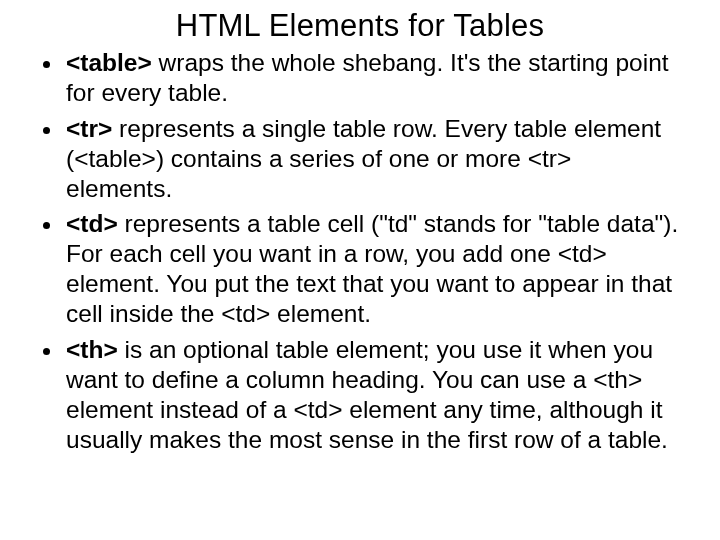  Describe the element at coordinates (374, 78) in the screenshot. I see `list-item: <table> wraps the whole shebang. It's th…` at that location.